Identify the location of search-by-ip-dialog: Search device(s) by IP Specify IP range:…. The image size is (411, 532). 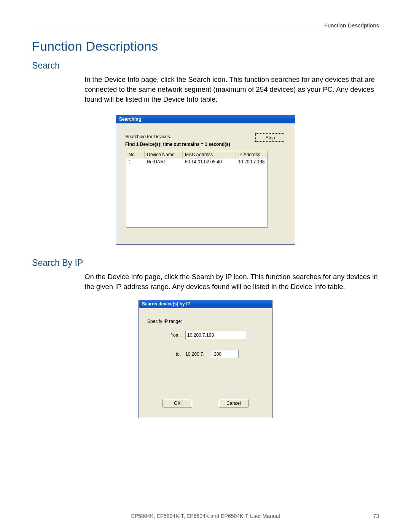
(206, 359).